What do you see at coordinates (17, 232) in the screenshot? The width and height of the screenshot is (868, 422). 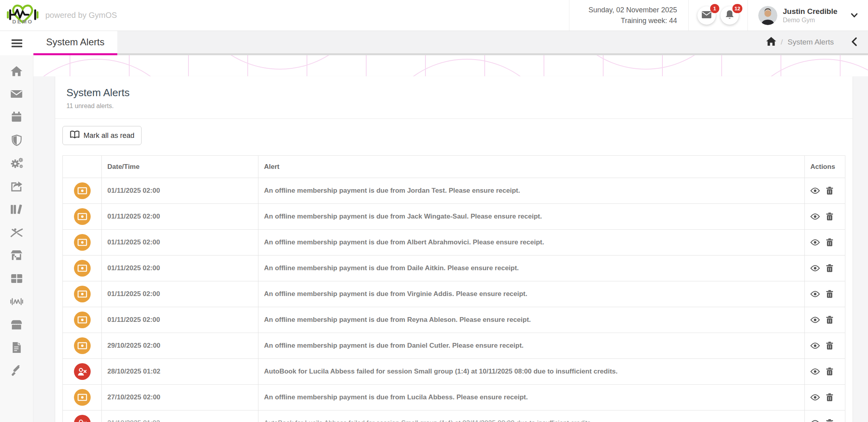 I see `sidebar-item-activity` at bounding box center [17, 232].